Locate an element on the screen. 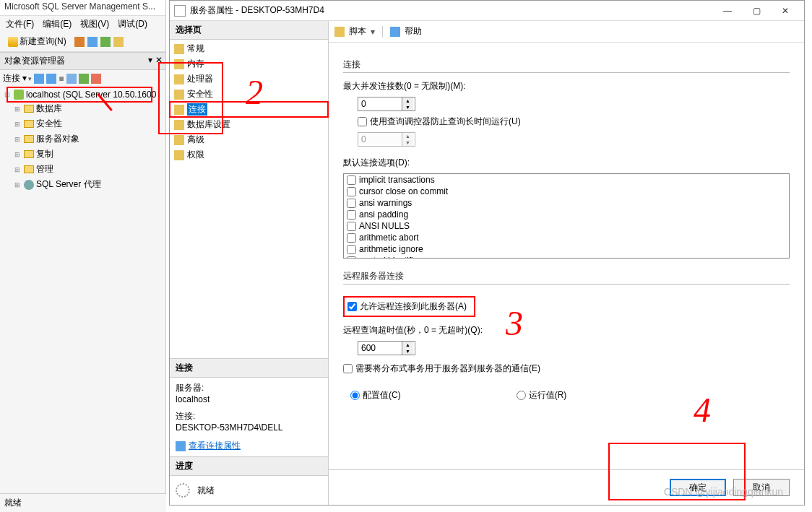  ssms-menubar: 文件(F) 编辑(E) 视图(V) 调试(D) is located at coordinates (82, 24).